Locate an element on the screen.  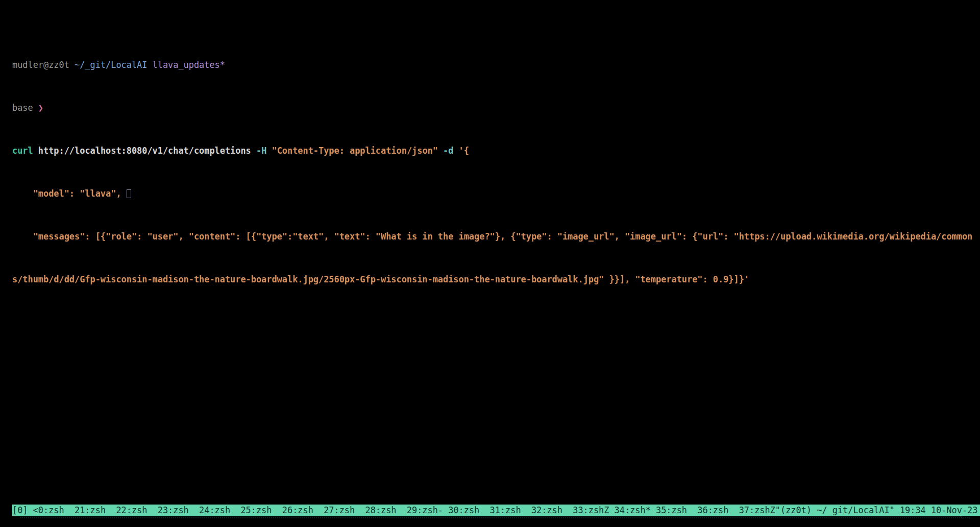
curl-body-line-3: s/thumb/d/dd/Gfp-wisconsin-madison-the-n… is located at coordinates (496, 280).